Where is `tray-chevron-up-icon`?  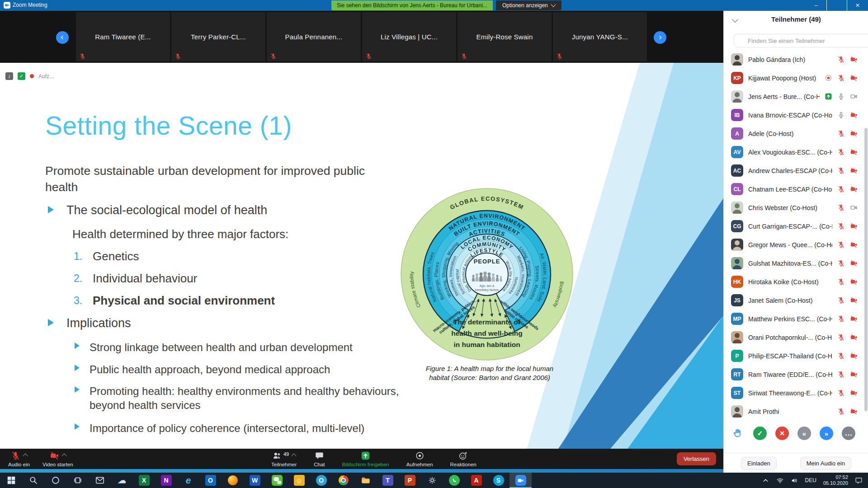 tray-chevron-up-icon is located at coordinates (766, 481).